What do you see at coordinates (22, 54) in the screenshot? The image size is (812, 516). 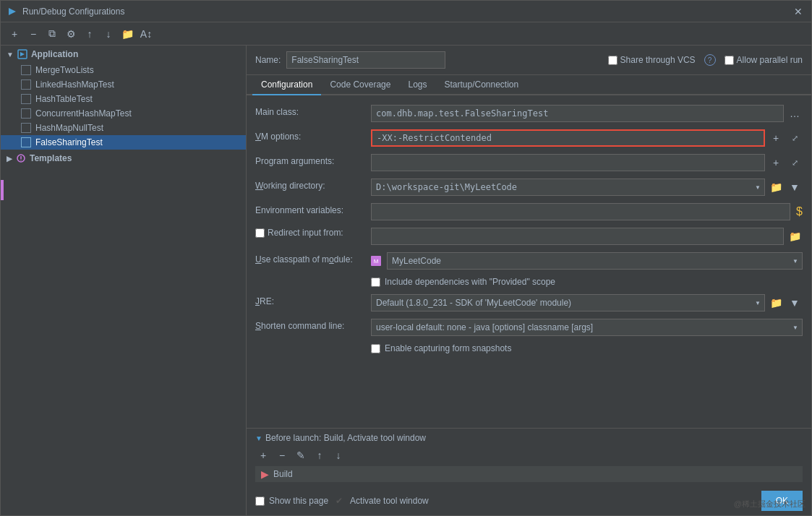 I see `application-icon` at bounding box center [22, 54].